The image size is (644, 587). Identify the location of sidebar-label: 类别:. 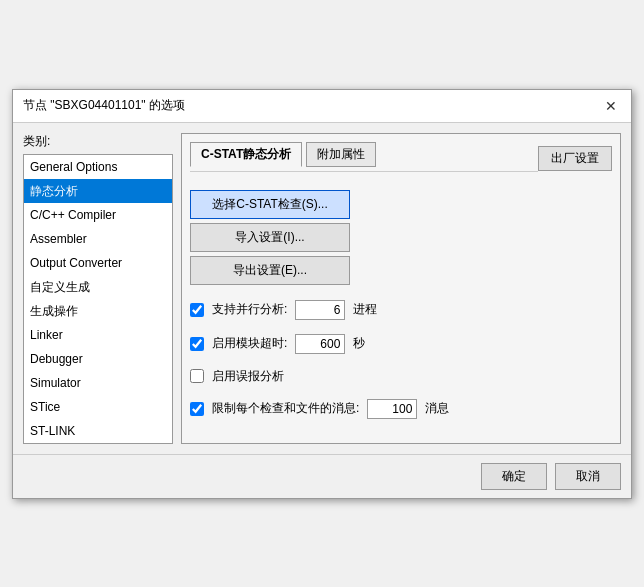
(98, 142).